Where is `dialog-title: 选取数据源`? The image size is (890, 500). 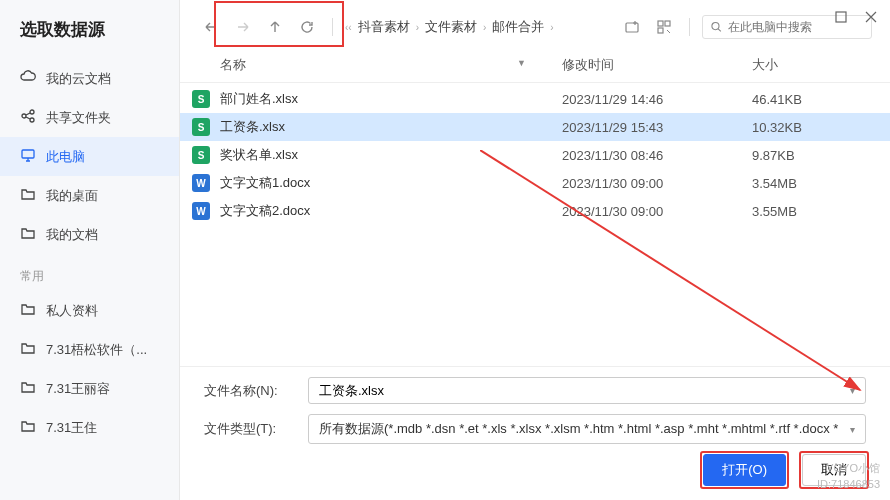
dialog-title: 选取数据源 is located at coordinates (90, 38).